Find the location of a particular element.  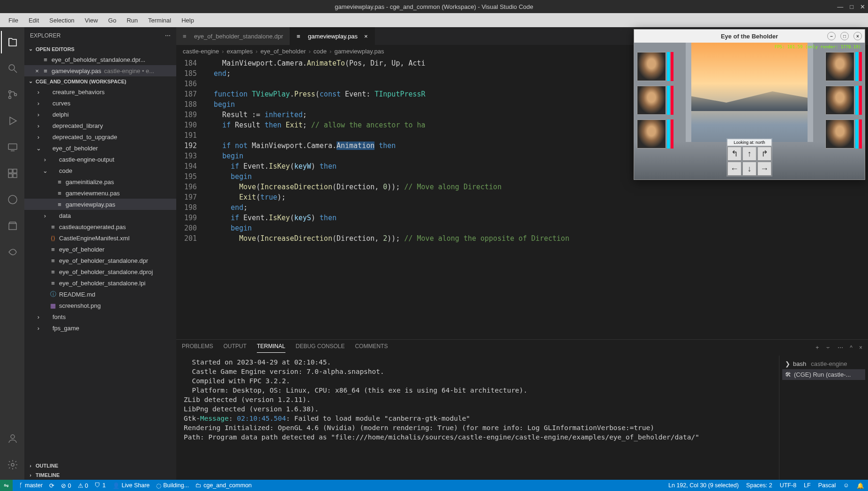

menu-file: File is located at coordinates (13, 21).